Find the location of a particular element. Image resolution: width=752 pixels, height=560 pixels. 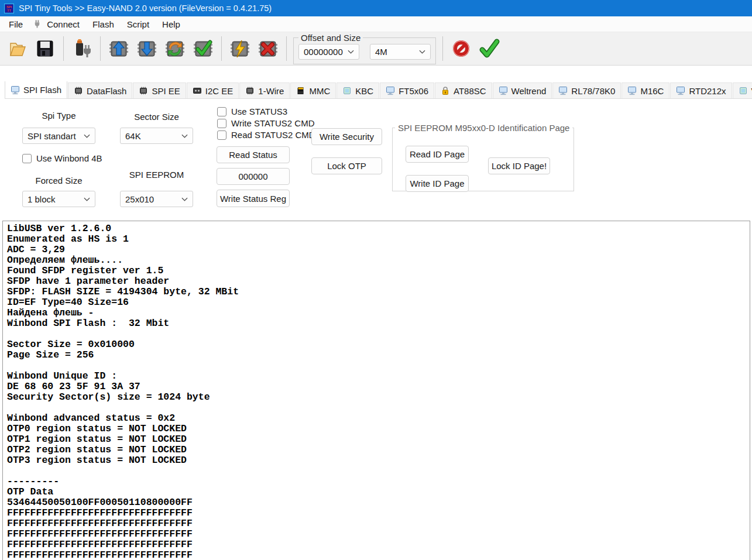

checkbox-label: Use Winbond 4B is located at coordinates (69, 158).